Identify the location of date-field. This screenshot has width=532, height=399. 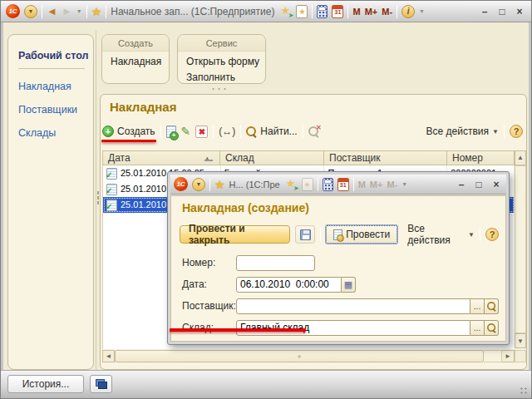
(289, 284).